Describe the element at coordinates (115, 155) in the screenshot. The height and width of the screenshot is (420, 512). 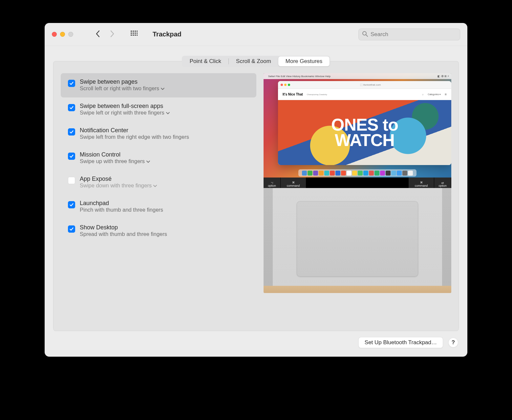
I see `option-title: Mission Control` at that location.